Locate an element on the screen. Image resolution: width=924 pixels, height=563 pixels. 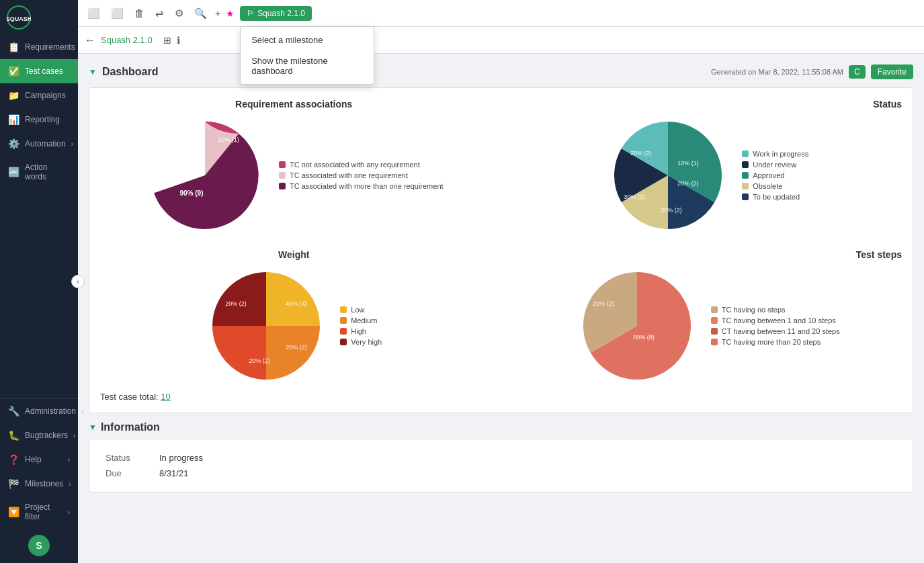
sidebar-nav: 📋 Requirements ✅ Test cases 📁 Campaigns … is located at coordinates (39, 216).